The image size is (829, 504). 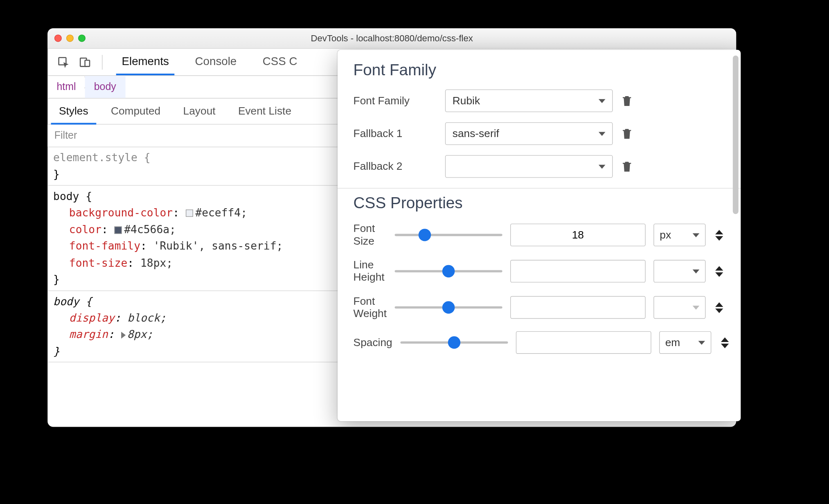 I want to click on font-family-heading: Font Family, so click(x=539, y=70).